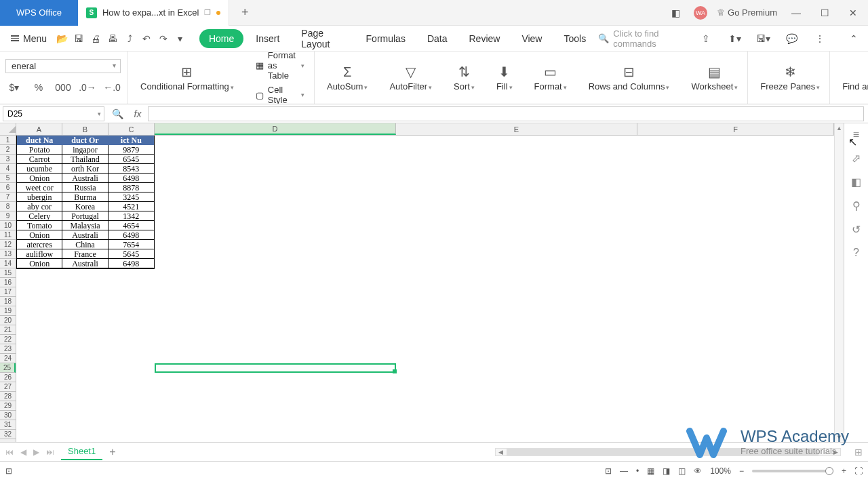 This screenshot has width=868, height=488. Describe the element at coordinates (8, 321) in the screenshot. I see `row-header-20: 20` at that location.